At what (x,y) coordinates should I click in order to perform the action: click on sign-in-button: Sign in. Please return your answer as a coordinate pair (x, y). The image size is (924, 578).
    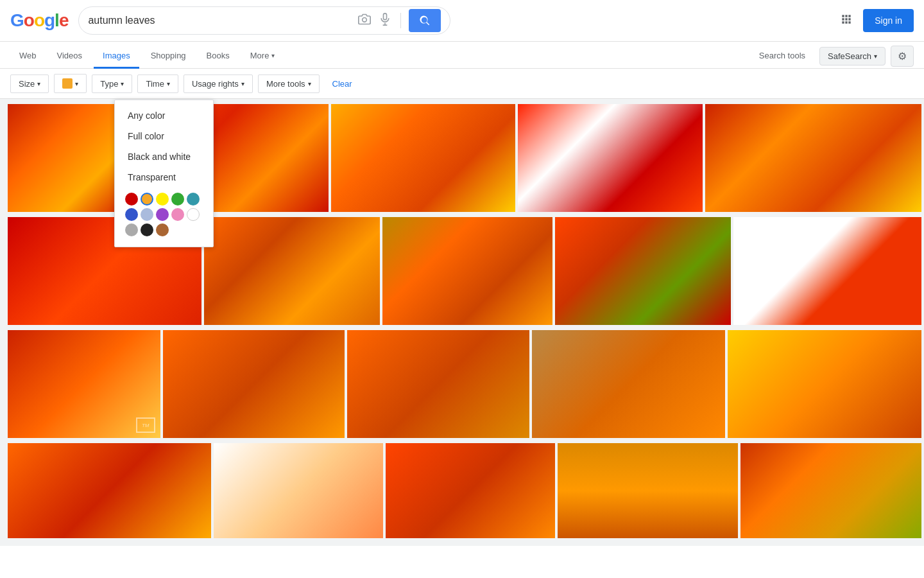
    Looking at the image, I should click on (888, 21).